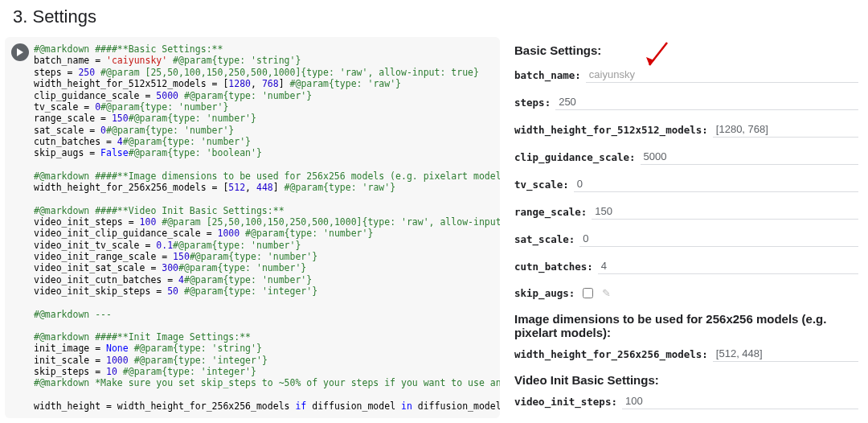 The width and height of the screenshot is (868, 423). What do you see at coordinates (707, 102) in the screenshot?
I see `steps-input` at bounding box center [707, 102].